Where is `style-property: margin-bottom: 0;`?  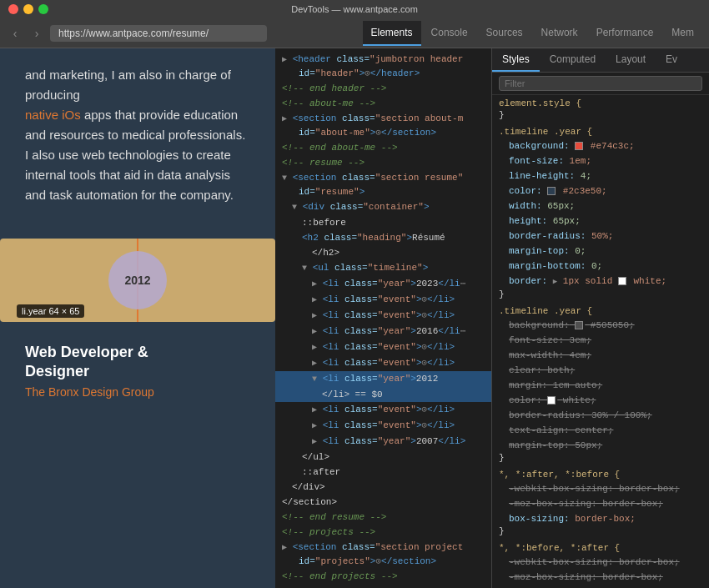 style-property: margin-bottom: 0; is located at coordinates (601, 266).